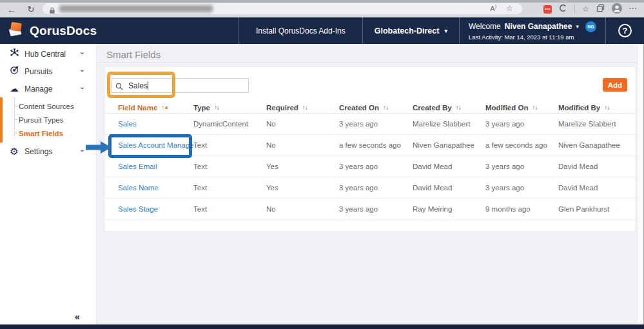 The image size is (644, 329). I want to click on sidebar-item-label: Settings, so click(39, 152).